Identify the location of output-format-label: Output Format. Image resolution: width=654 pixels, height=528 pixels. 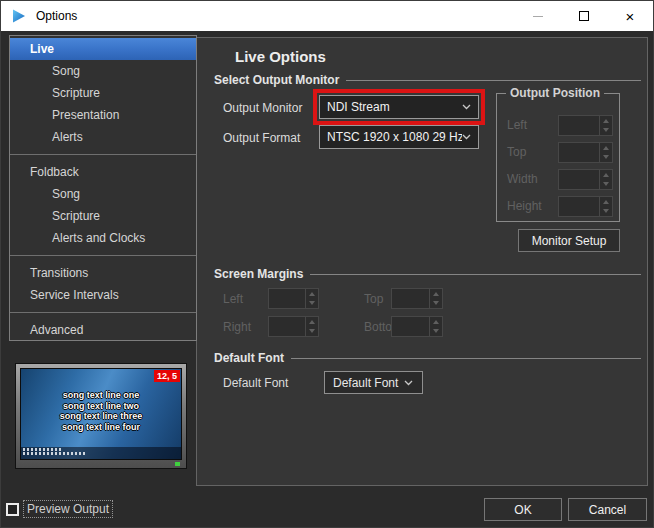
(262, 138).